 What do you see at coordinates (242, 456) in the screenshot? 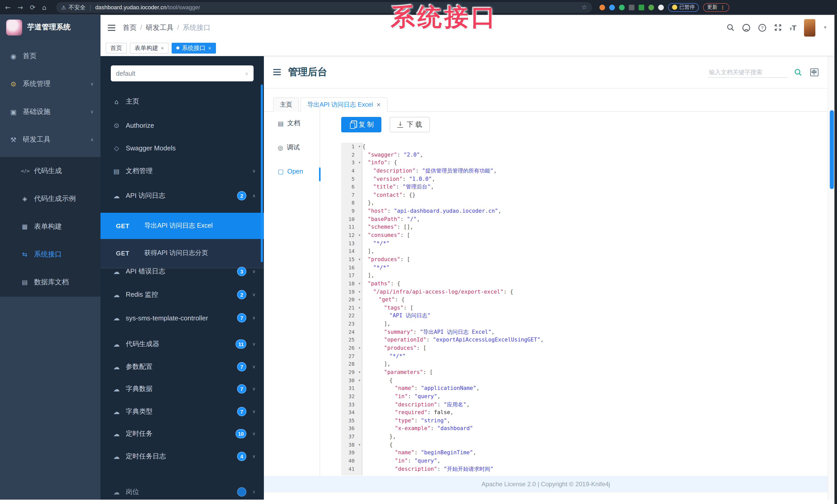
I see `count-badge: 4` at bounding box center [242, 456].